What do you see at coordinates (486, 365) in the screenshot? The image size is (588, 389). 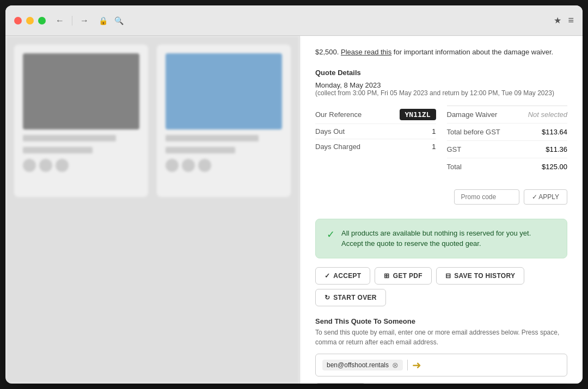 I see `email-cursor-area: ➜` at bounding box center [486, 365].